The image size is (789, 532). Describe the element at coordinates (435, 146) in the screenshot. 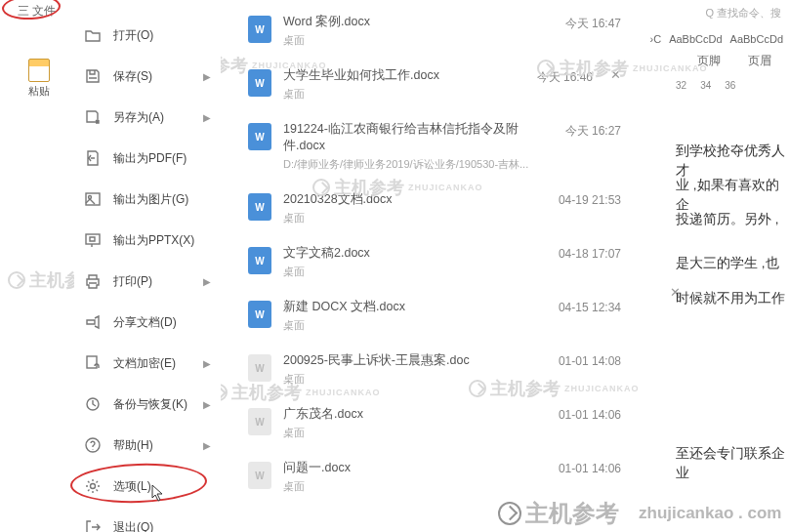

I see `file-item: W 191224-临江农商银行给吉林信托指令及附件.docxD:/律师业务/律师…` at that location.